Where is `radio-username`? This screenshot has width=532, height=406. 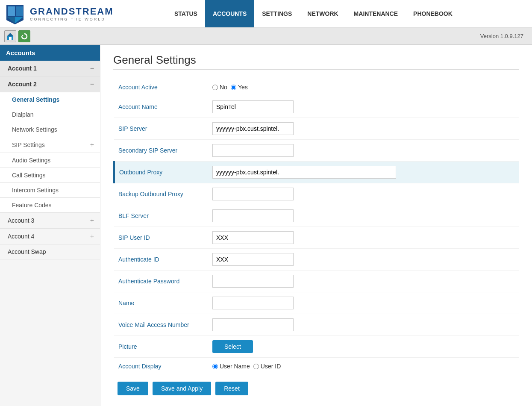
radio-username is located at coordinates (215, 367).